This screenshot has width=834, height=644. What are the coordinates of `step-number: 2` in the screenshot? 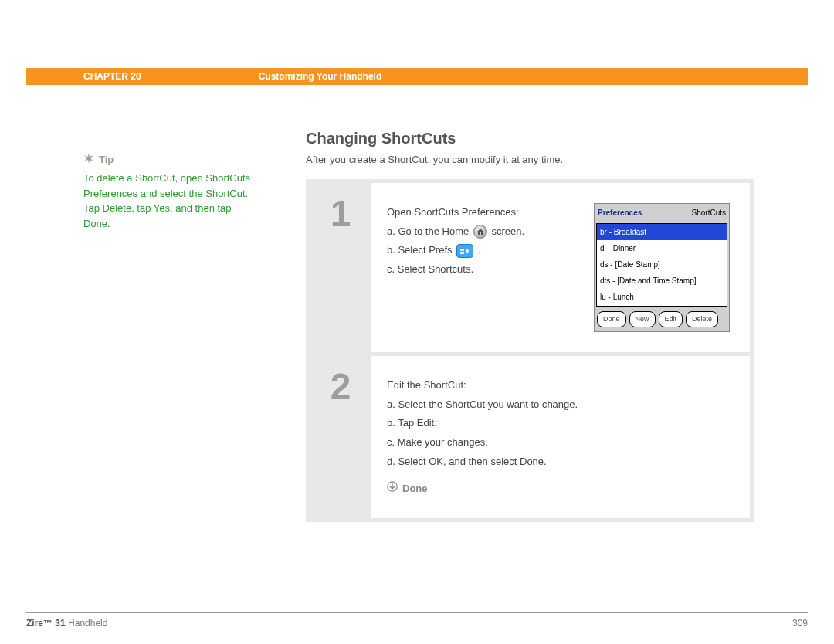 It's located at (341, 381).